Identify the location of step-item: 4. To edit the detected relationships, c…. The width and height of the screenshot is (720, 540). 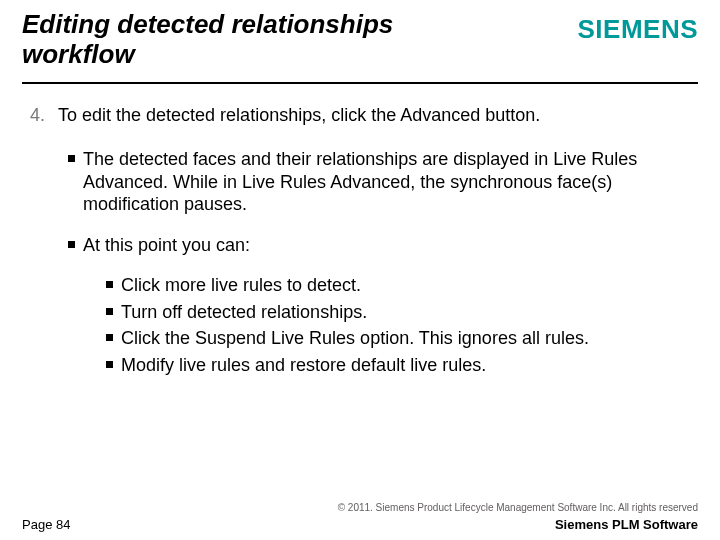
(360, 116).